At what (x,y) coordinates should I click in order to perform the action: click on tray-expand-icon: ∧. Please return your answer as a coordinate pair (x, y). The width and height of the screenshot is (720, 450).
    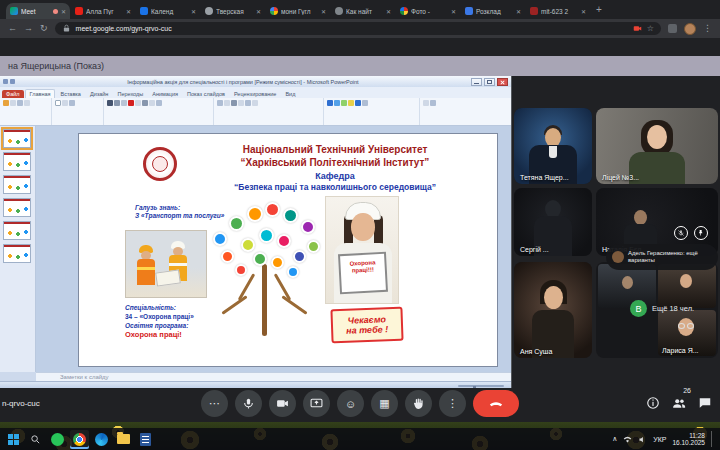
    Looking at the image, I should click on (614, 439).